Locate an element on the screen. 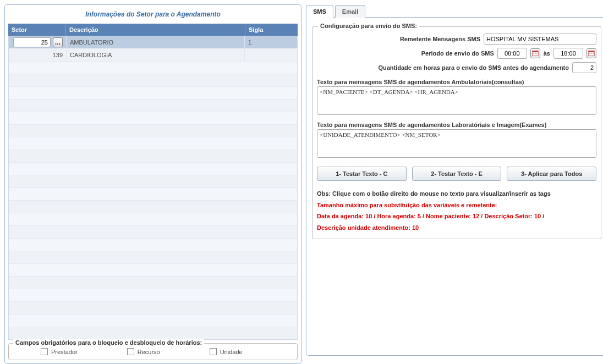 Image resolution: width=603 pixels, height=364 pixels. txt-exames-label: Texto para mensagens SMS de agendamentos… is located at coordinates (457, 125).